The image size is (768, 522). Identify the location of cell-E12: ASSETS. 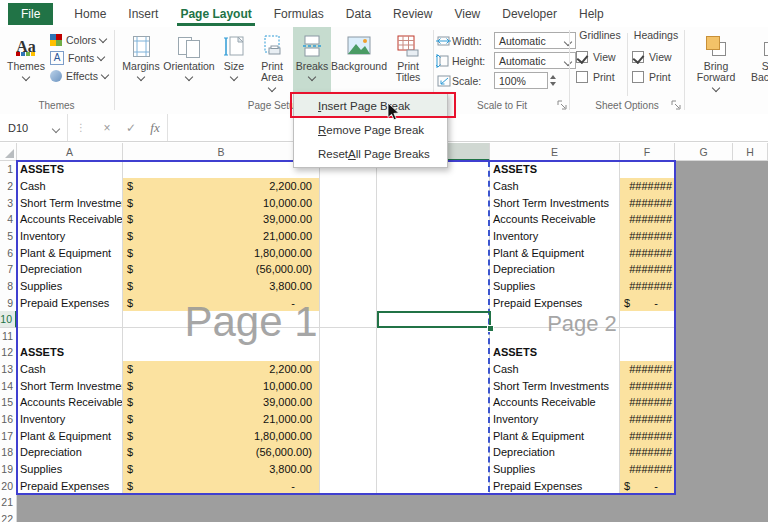
(555, 353).